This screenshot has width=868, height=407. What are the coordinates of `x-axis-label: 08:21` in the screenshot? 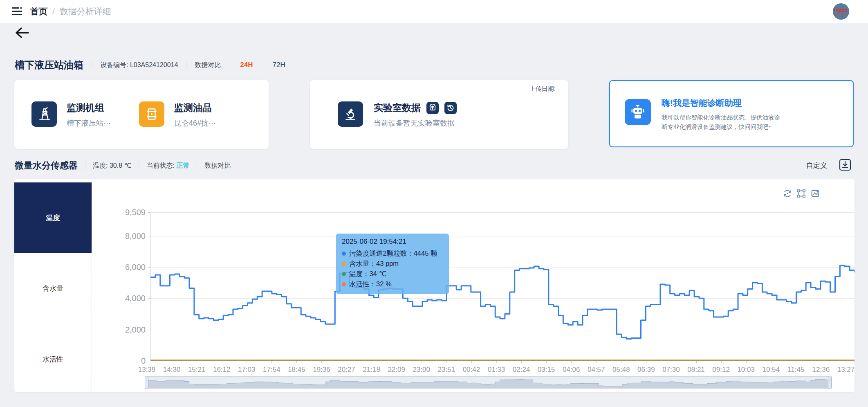 It's located at (696, 370).